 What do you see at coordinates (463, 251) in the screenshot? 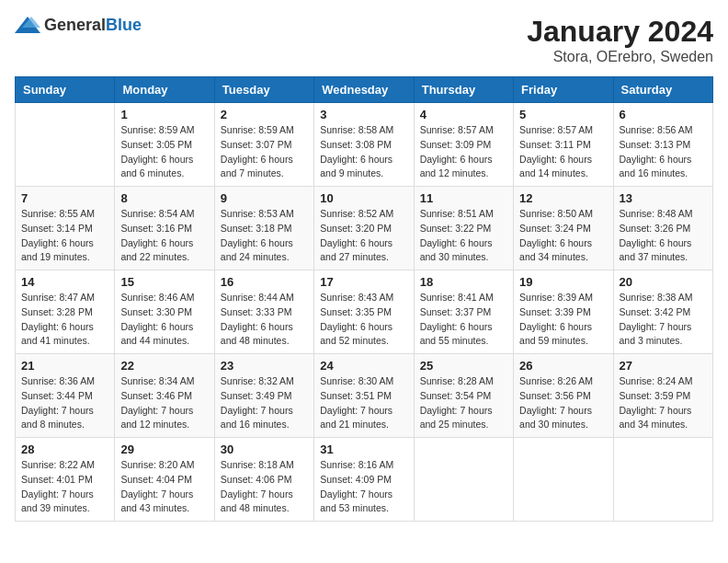
I see `daylight-line: Daylight: 6 hours and 30 minutes.` at bounding box center [463, 251].